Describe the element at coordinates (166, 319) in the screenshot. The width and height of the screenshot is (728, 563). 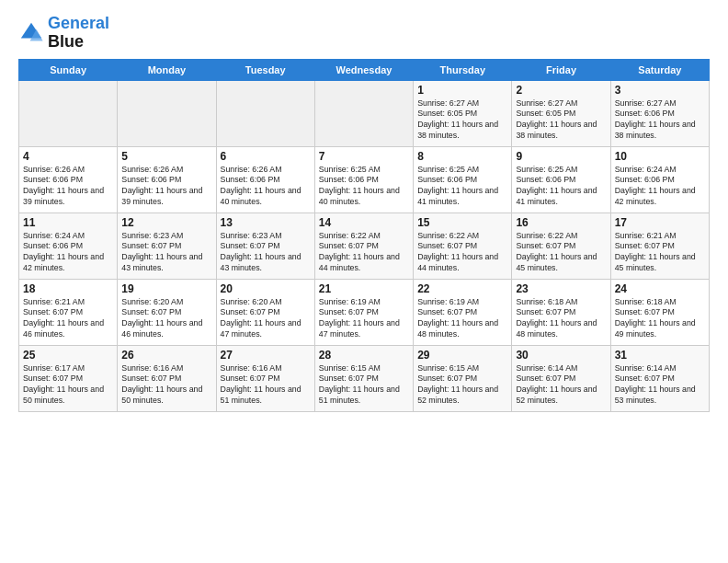
I see `cell-info: Sunrise: 6:20 AMSunset: 6:07 PMDaylight:…` at that location.